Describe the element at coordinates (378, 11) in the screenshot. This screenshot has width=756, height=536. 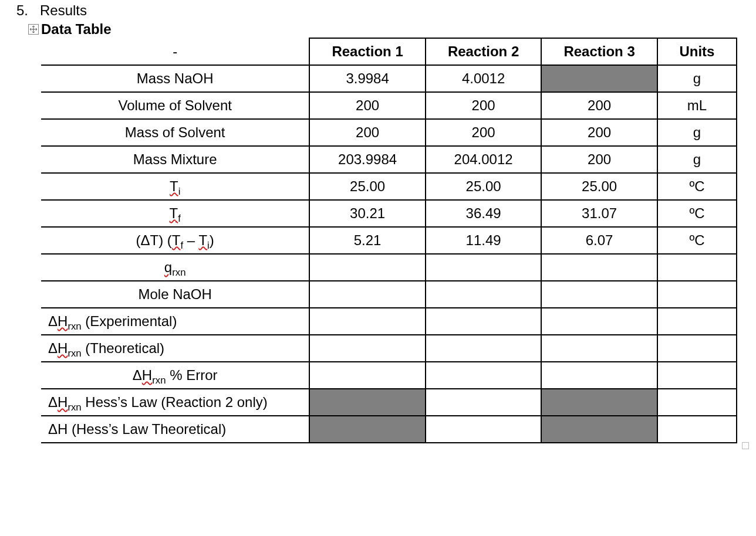
I see `section-heading: 5. Results` at that location.